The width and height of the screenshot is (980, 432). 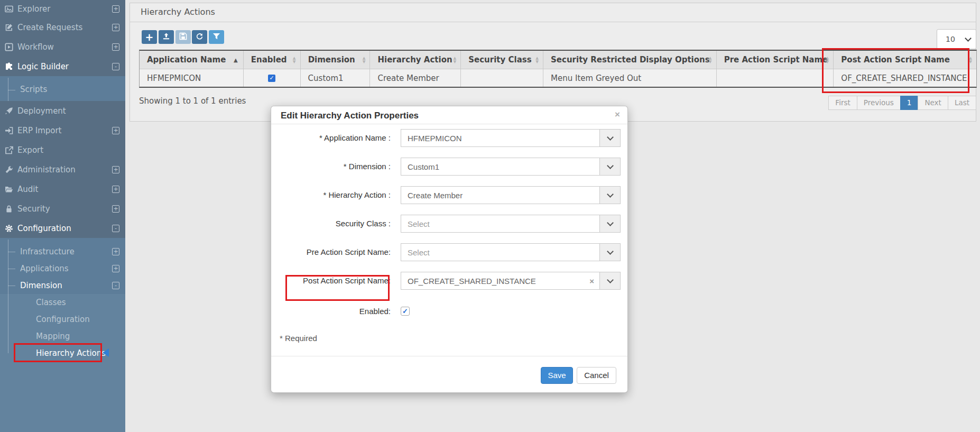 What do you see at coordinates (610, 224) in the screenshot?
I see `security-class-dropdown-button` at bounding box center [610, 224].